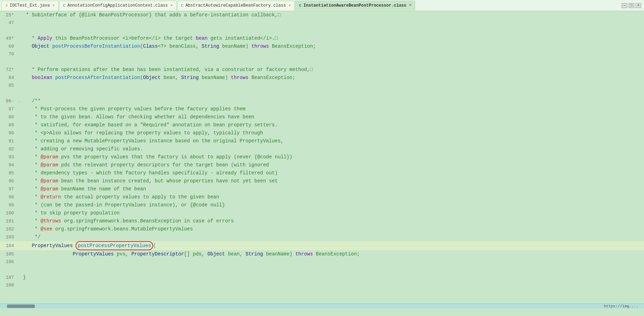 This screenshot has height=316, width=644. What do you see at coordinates (322, 149) in the screenshot?
I see `line-92: 92 * adding or removing specific values.` at bounding box center [322, 149].